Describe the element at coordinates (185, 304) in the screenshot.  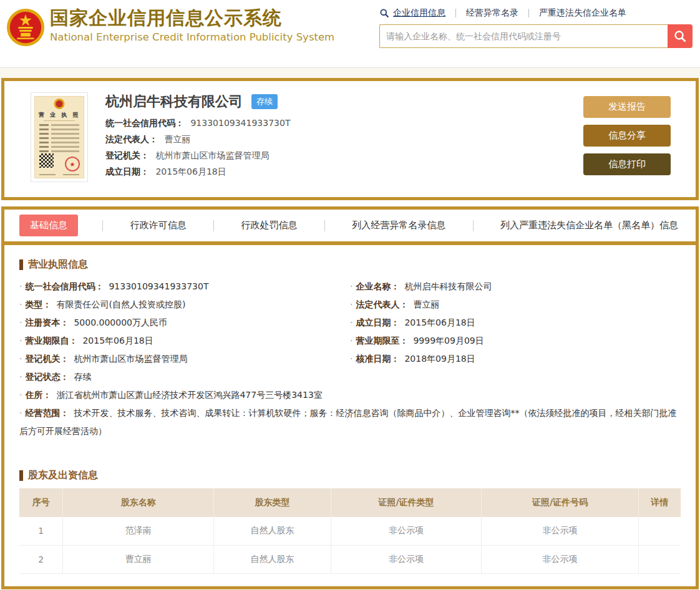
I see `field-company-type: 类型：有限责任公司(自然人投资或控股)` at that location.